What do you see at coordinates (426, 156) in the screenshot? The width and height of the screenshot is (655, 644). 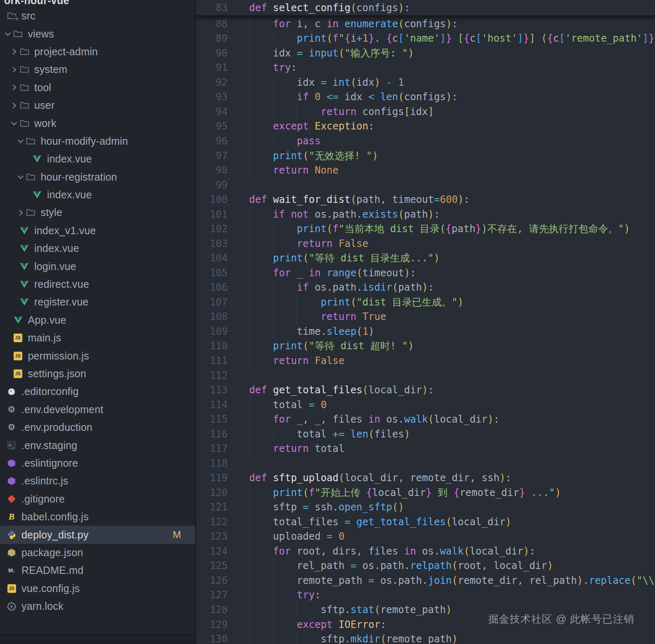 I see `code-line: 97 print("无效选择! ")` at bounding box center [426, 156].